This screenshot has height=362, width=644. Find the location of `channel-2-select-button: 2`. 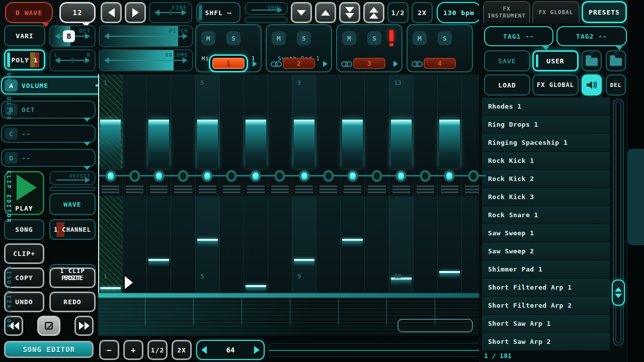

channel-2-select-button: 2 is located at coordinates (299, 63).